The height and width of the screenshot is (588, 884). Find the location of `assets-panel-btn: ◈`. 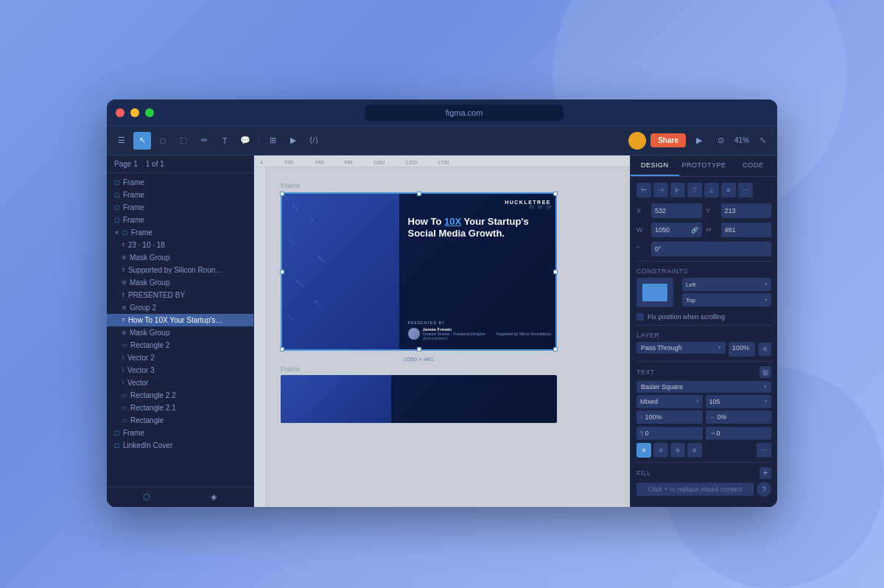

assets-panel-btn: ◈ is located at coordinates (214, 497).